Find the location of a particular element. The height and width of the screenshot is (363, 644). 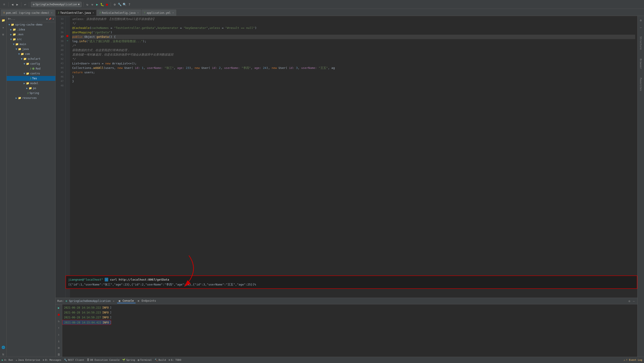

line-num-33: 33 is located at coordinates (60, 19).